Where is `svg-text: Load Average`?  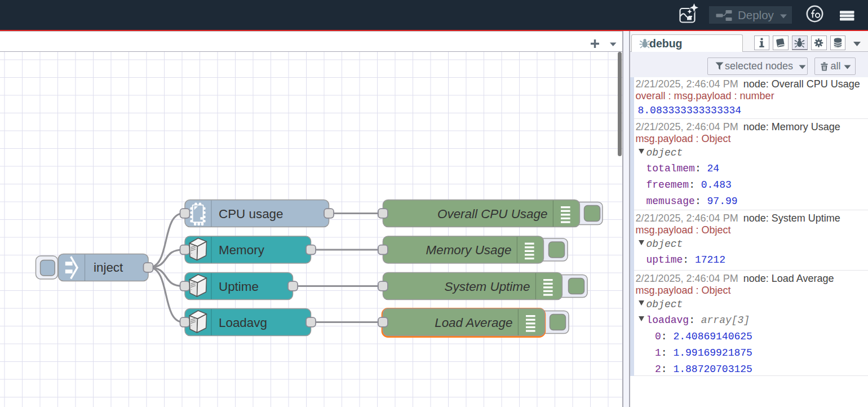
svg-text: Load Average is located at coordinates (473, 322).